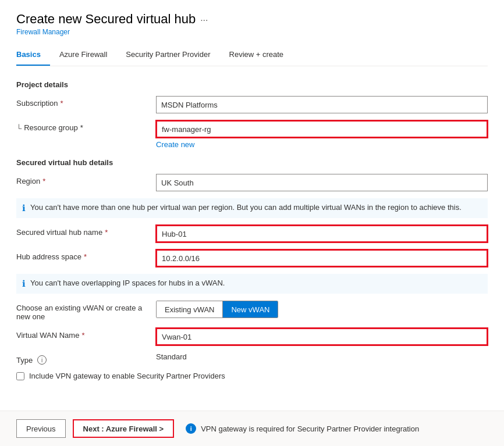  Describe the element at coordinates (24, 208) in the screenshot. I see `info-icon-region: ℹ` at that location.